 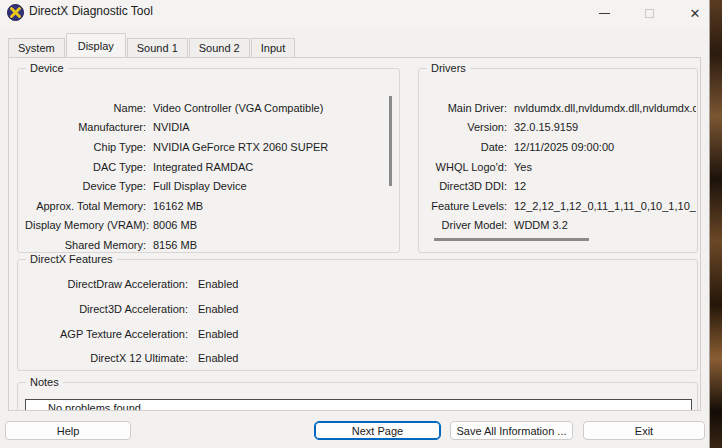 What do you see at coordinates (207, 128) in the screenshot?
I see `device-row: Manufacturer: NVIDIA` at bounding box center [207, 128].